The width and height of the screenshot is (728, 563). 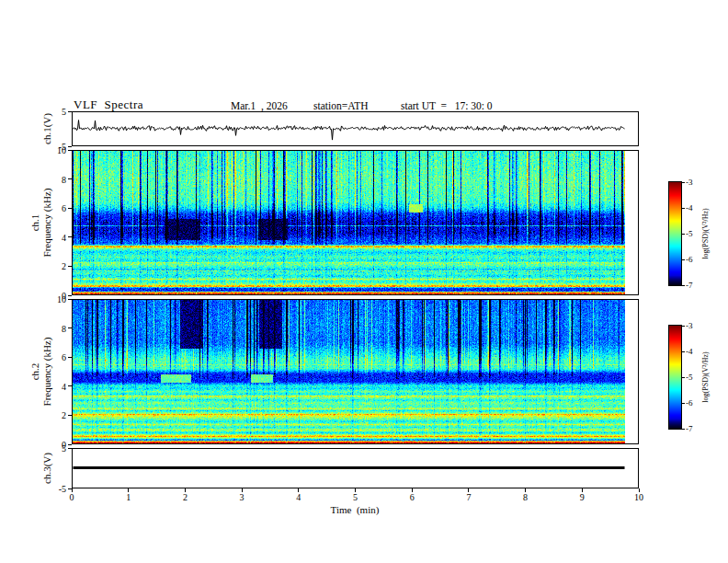 What do you see at coordinates (526, 497) in the screenshot?
I see `x-tick-label: 8` at bounding box center [526, 497].